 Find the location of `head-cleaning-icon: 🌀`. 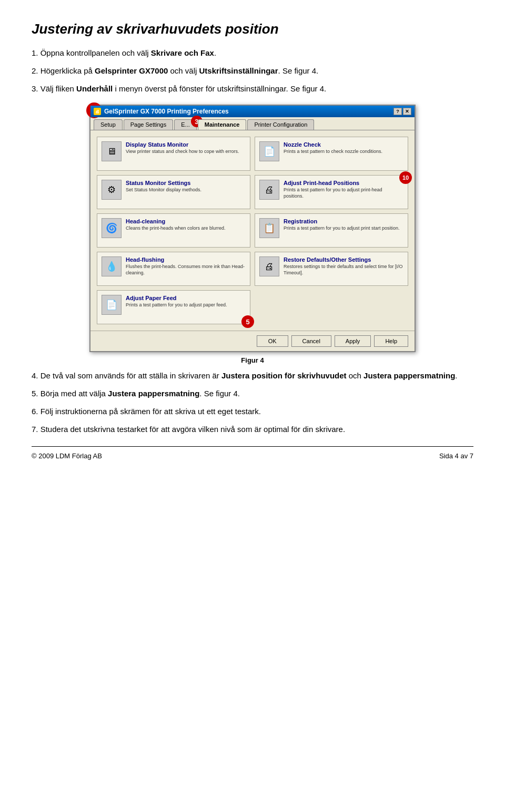

head-cleaning-icon: 🌀 is located at coordinates (112, 228).